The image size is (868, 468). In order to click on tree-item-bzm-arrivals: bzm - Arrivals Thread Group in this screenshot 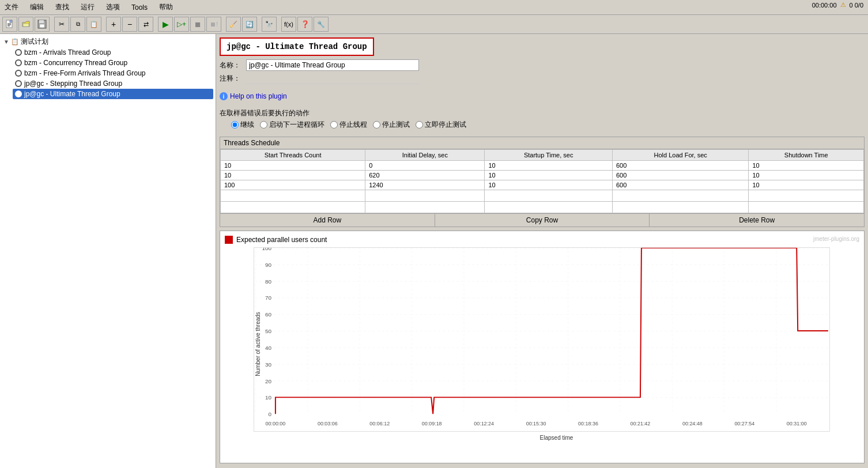, I will do `click(113, 52)`.